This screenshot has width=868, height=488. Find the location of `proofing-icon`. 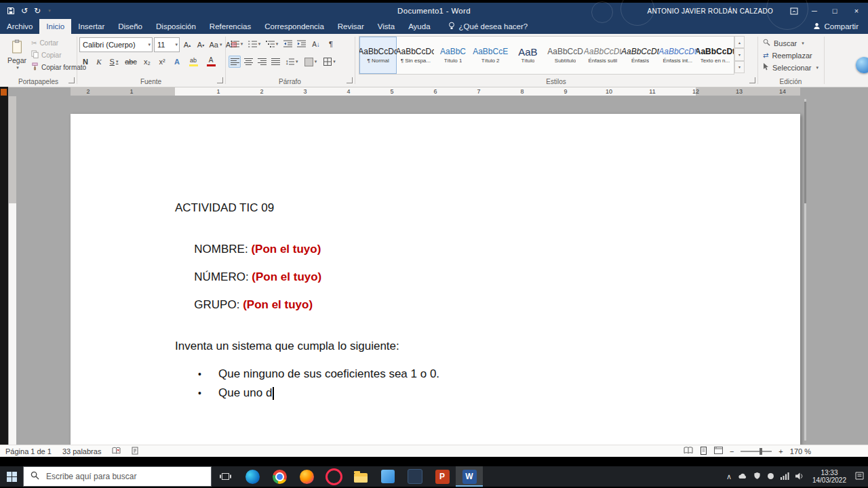

proofing-icon is located at coordinates (117, 451).